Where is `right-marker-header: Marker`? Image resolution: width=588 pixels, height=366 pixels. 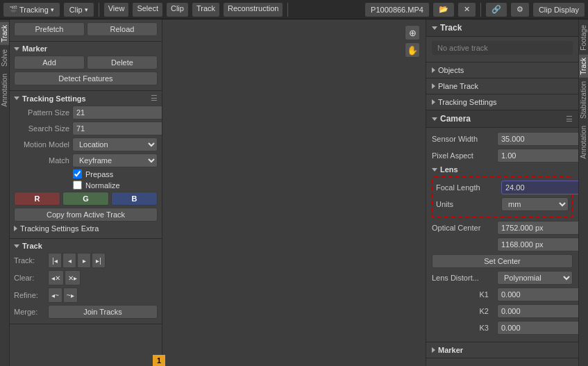
right-marker-header: Marker is located at coordinates (503, 350).